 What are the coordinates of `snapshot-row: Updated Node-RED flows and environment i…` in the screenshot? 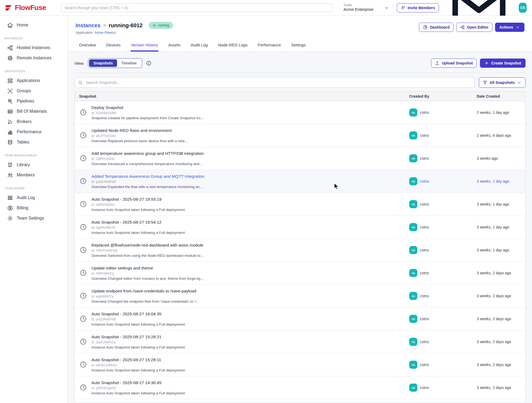 It's located at (300, 135).